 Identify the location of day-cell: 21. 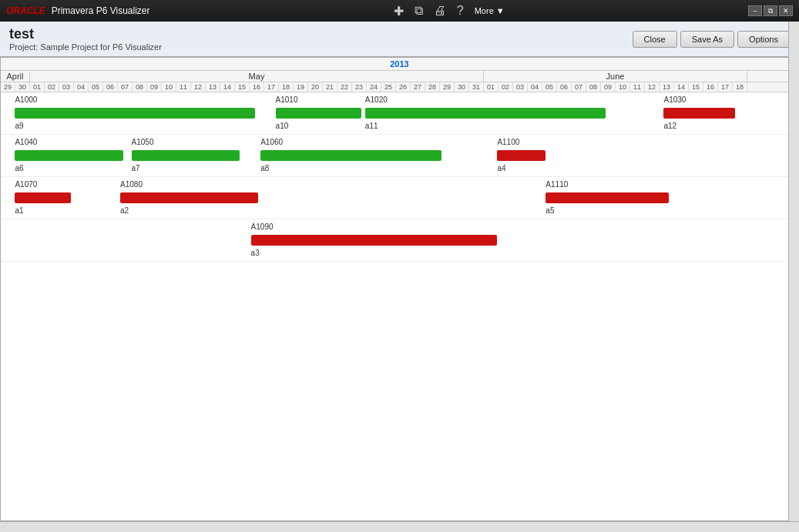
(330, 87).